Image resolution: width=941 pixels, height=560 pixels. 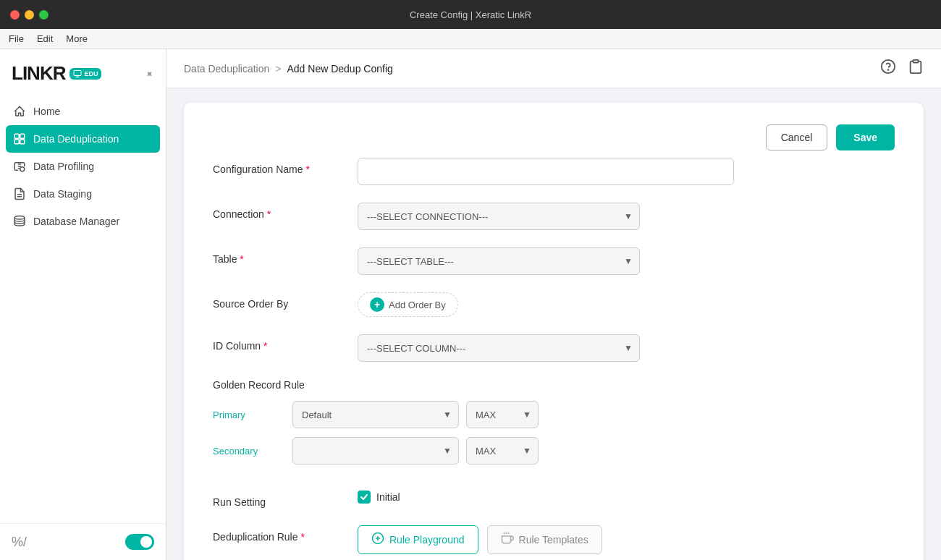 What do you see at coordinates (20, 111) in the screenshot?
I see `home-icon` at bounding box center [20, 111].